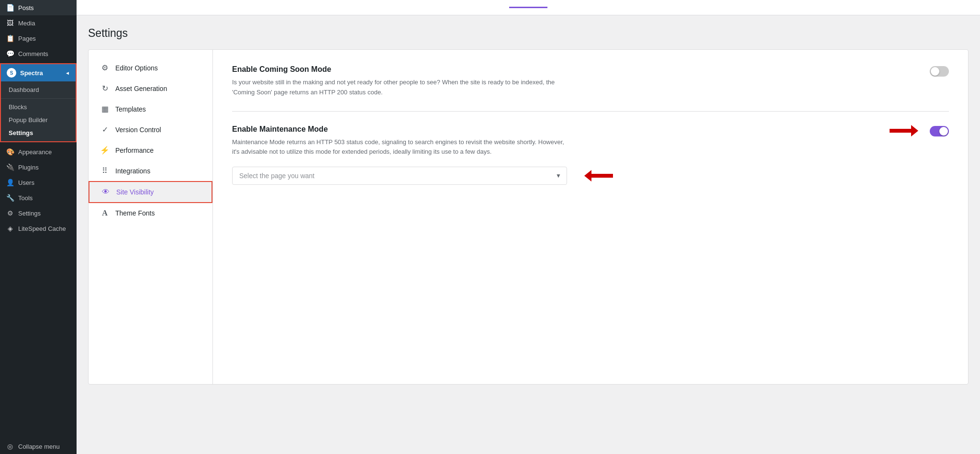  What do you see at coordinates (400, 176) in the screenshot?
I see `page-select: Select the page you want` at bounding box center [400, 176].